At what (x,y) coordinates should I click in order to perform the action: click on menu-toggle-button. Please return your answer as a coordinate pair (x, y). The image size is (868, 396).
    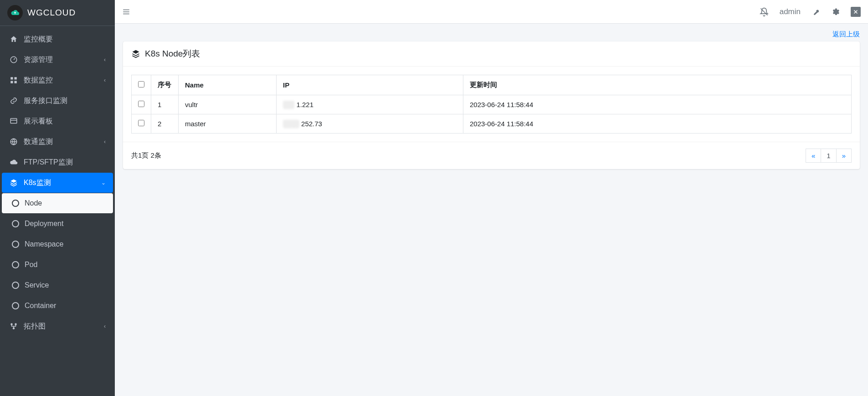
    Looking at the image, I should click on (126, 12).